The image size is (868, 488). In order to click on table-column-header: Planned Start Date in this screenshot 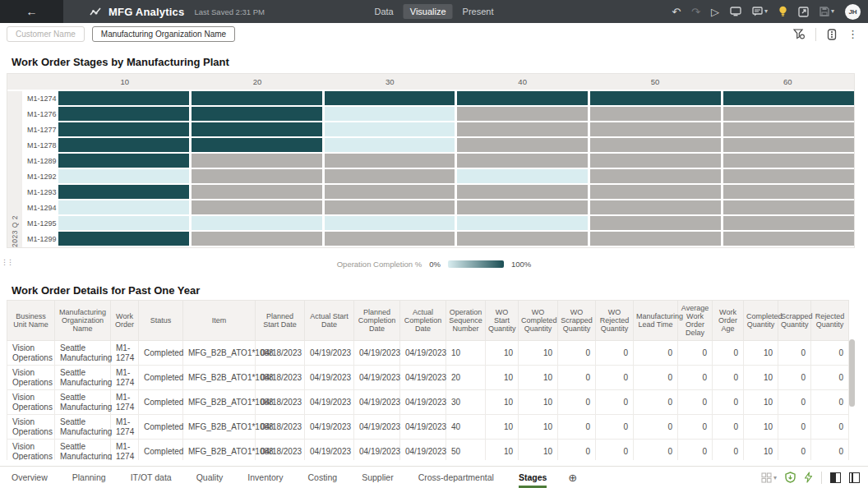, I will do `click(280, 320)`.